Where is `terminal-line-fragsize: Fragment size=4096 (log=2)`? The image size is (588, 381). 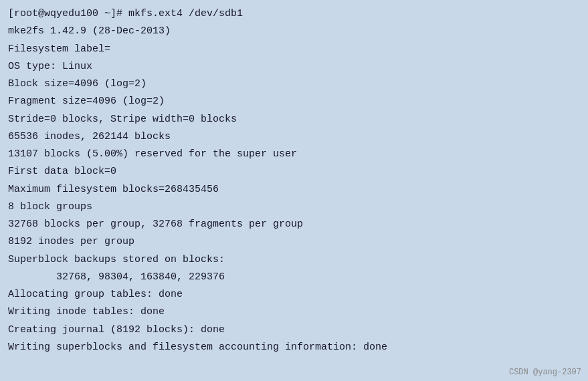 terminal-line-fragsize: Fragment size=4096 (log=2) is located at coordinates (294, 102).